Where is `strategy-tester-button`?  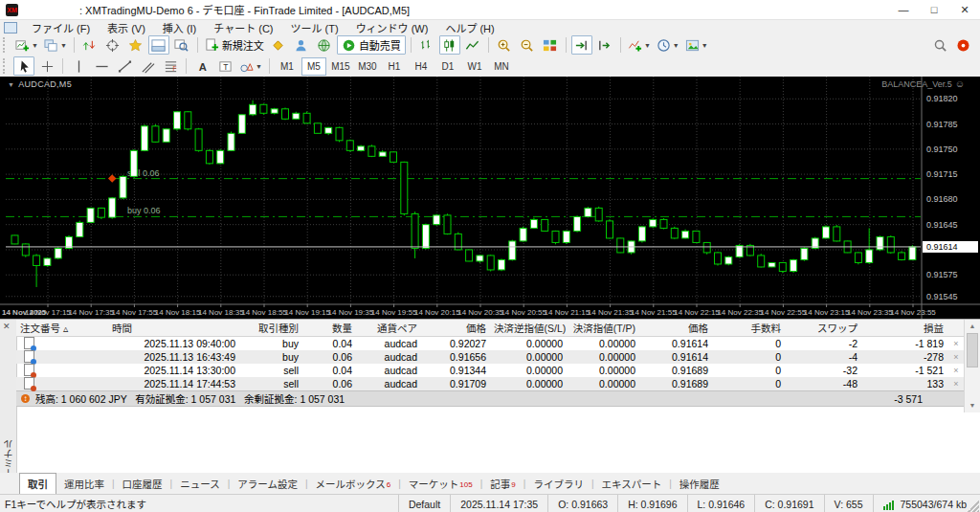 strategy-tester-button is located at coordinates (182, 45).